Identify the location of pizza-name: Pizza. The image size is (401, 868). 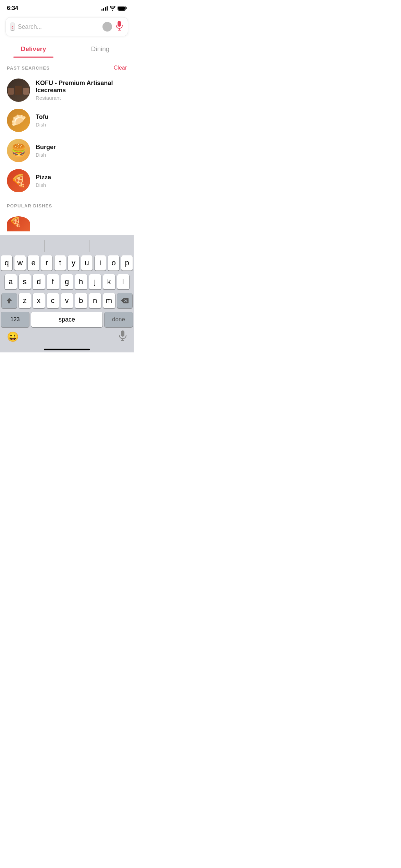
(81, 178).